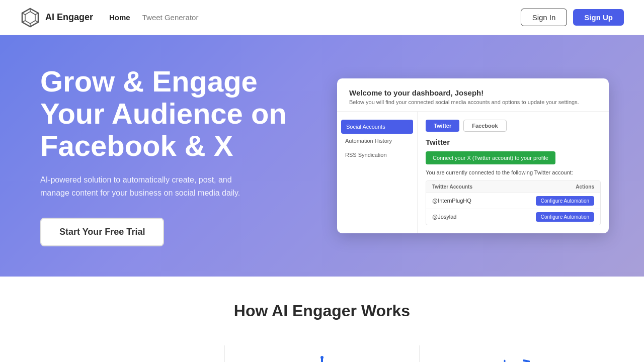 The image size is (644, 362). Describe the element at coordinates (513, 203) in the screenshot. I see `twitter-accounts-table: Twitter Accounts Actions @InternPlugHQ C…` at that location.